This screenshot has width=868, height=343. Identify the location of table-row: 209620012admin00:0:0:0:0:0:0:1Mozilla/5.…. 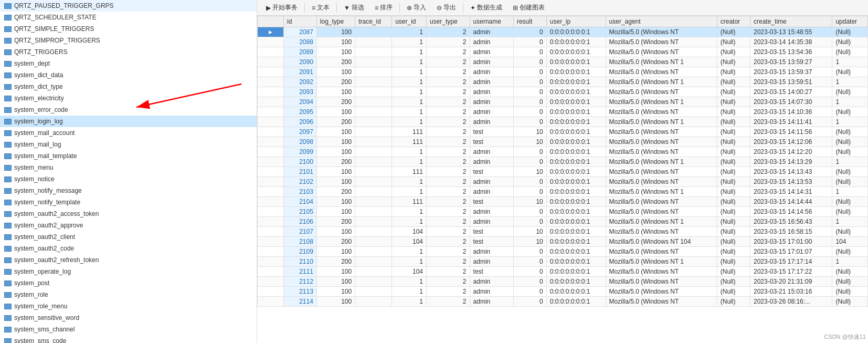
(563, 122).